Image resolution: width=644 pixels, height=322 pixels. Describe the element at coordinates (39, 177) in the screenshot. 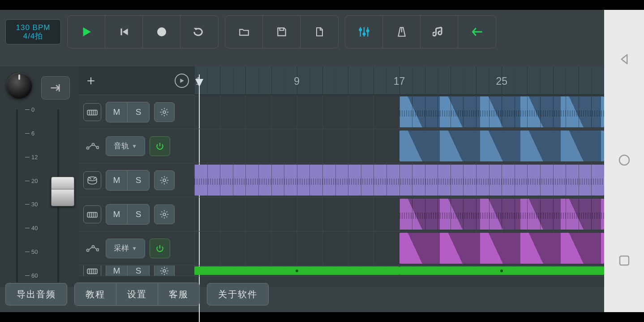

I see `master-panel: 06122030405060` at that location.